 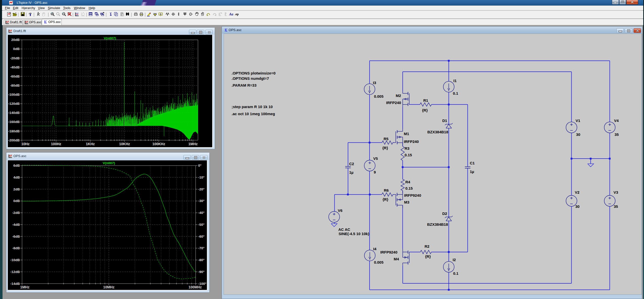 I want to click on svg-text: I3, so click(x=375, y=83).